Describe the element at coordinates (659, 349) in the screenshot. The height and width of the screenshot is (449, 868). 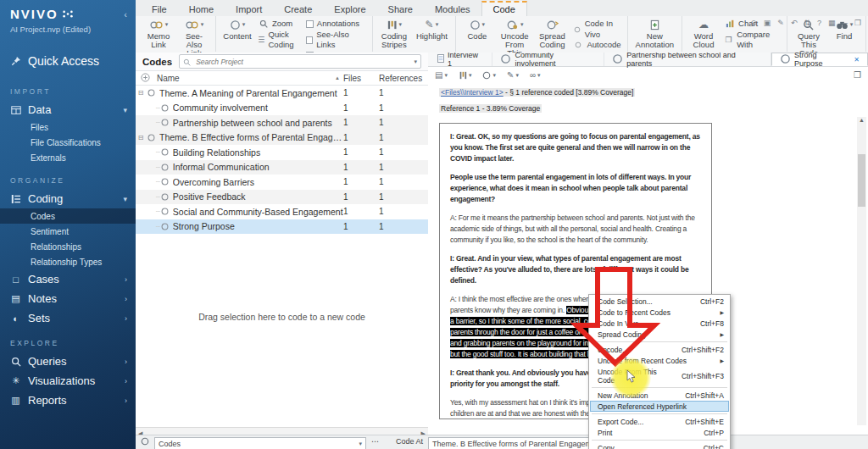
I see `menu-item-uncode: Uncode...Ctrl+Shift+F2` at that location.